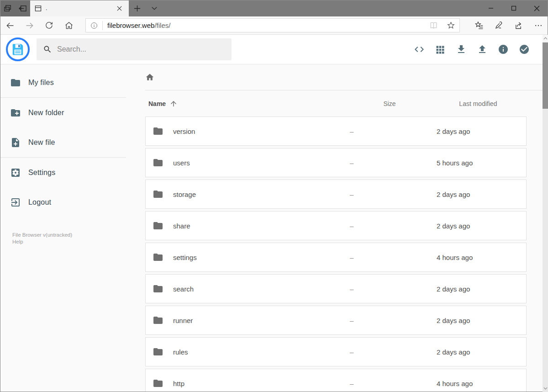 Image resolution: width=548 pixels, height=392 pixels. I want to click on sidebar-item-settings: Settings, so click(63, 173).